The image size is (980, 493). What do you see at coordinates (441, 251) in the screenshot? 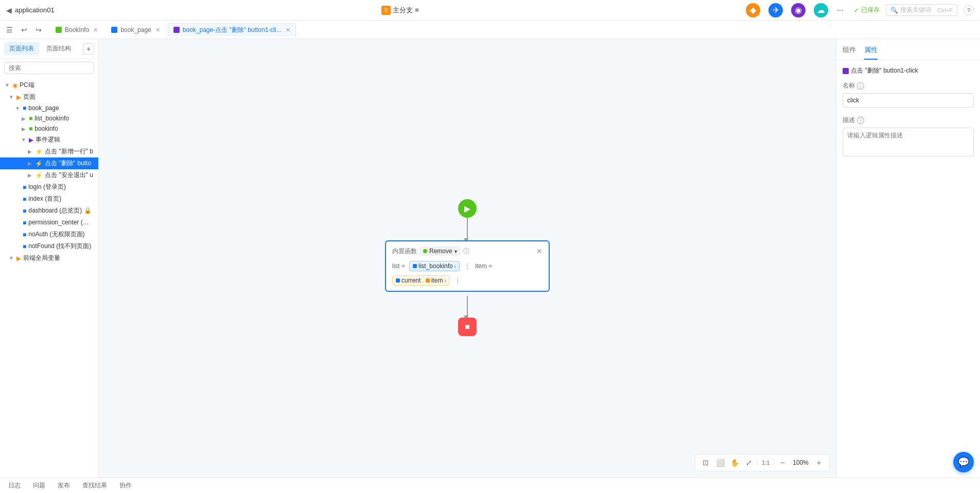
I see `function-name: Remove` at bounding box center [441, 251].